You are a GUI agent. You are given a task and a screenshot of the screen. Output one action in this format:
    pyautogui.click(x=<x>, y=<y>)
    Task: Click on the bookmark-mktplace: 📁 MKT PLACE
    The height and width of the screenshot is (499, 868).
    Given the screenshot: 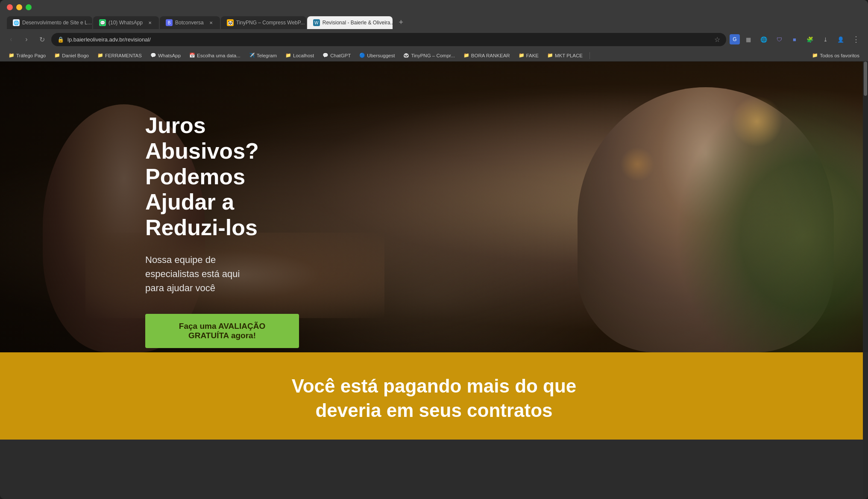 What is the action you would take?
    pyautogui.click(x=565, y=56)
    